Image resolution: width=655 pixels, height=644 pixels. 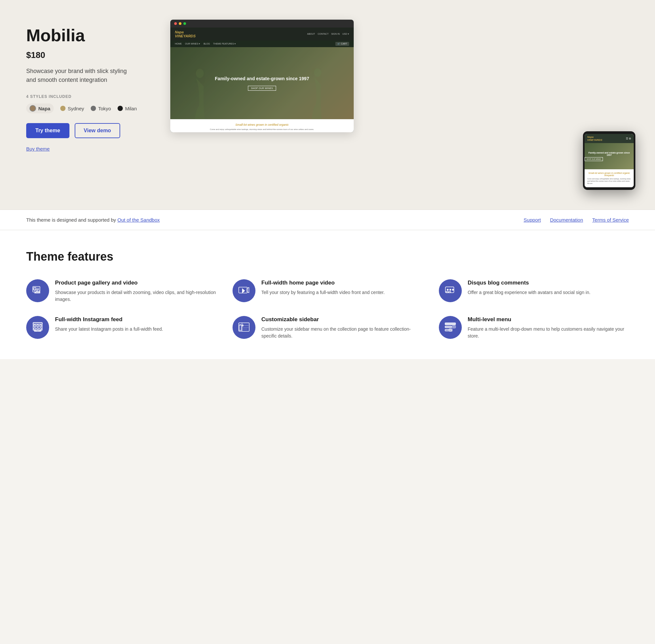 I want to click on support-link: Support, so click(x=533, y=220).